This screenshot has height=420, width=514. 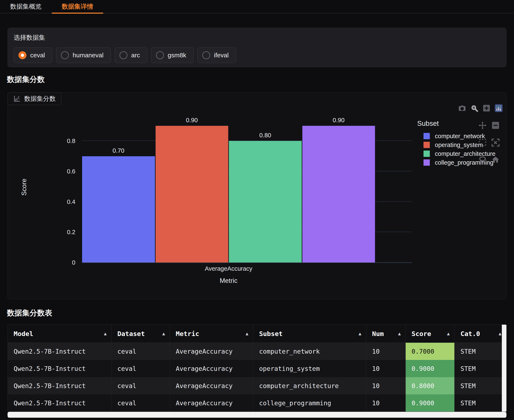 I want to click on radio-humaneval: humaneval, so click(x=83, y=55).